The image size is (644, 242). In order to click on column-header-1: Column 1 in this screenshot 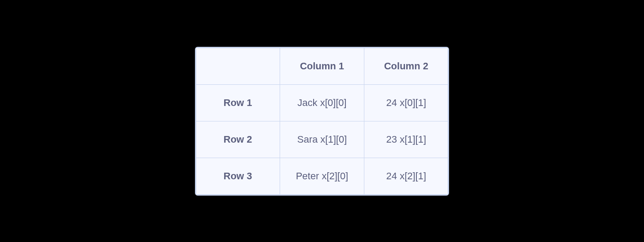, I will do `click(322, 66)`.